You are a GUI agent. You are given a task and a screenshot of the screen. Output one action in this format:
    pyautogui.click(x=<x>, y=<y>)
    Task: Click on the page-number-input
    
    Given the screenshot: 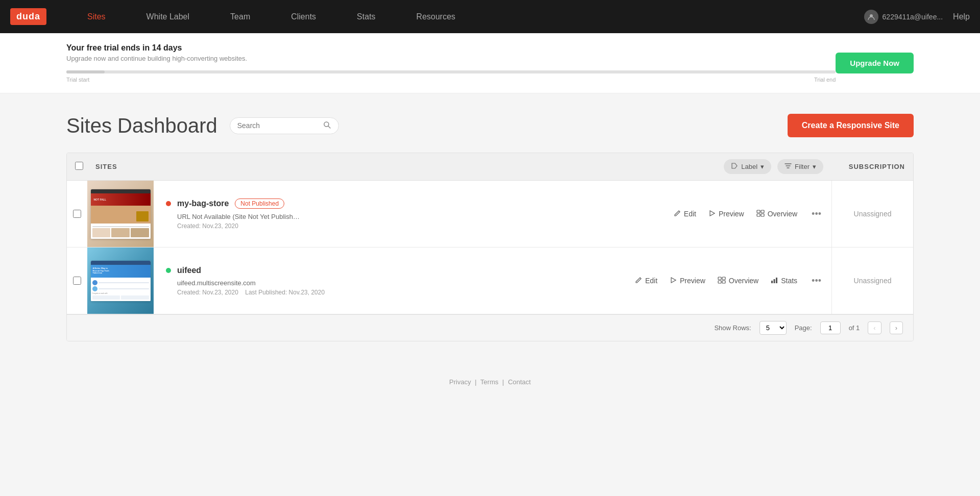 What is the action you would take?
    pyautogui.click(x=830, y=328)
    